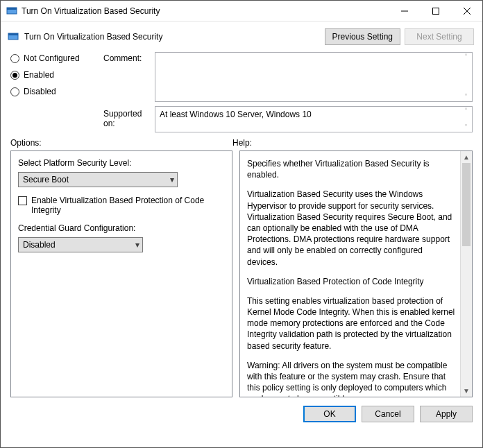  I want to click on comment-textbox: ˄˅, so click(314, 77).